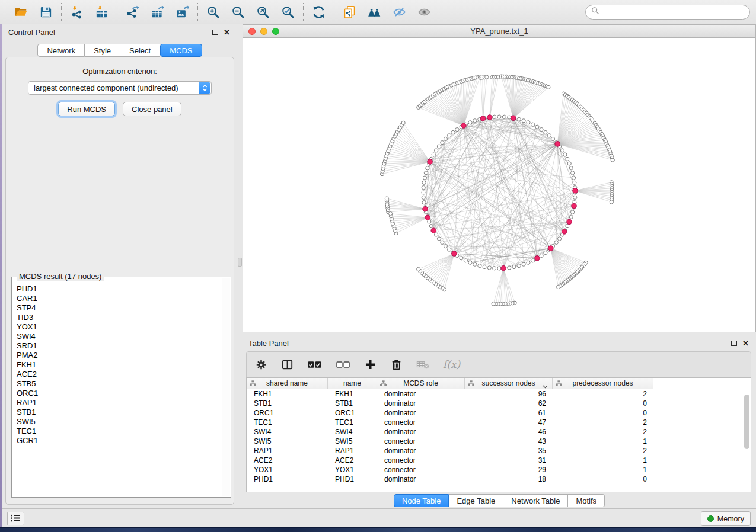 The width and height of the screenshot is (756, 532). I want to click on export-network-button, so click(133, 12).